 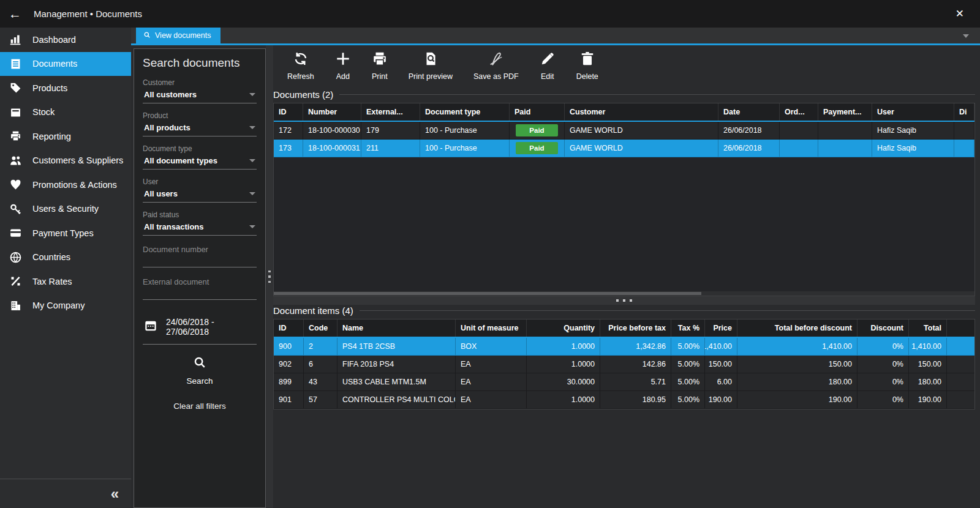 What do you see at coordinates (200, 328) in the screenshot?
I see `date-range-picker: 24/06/2018 - 27/06/2018` at bounding box center [200, 328].